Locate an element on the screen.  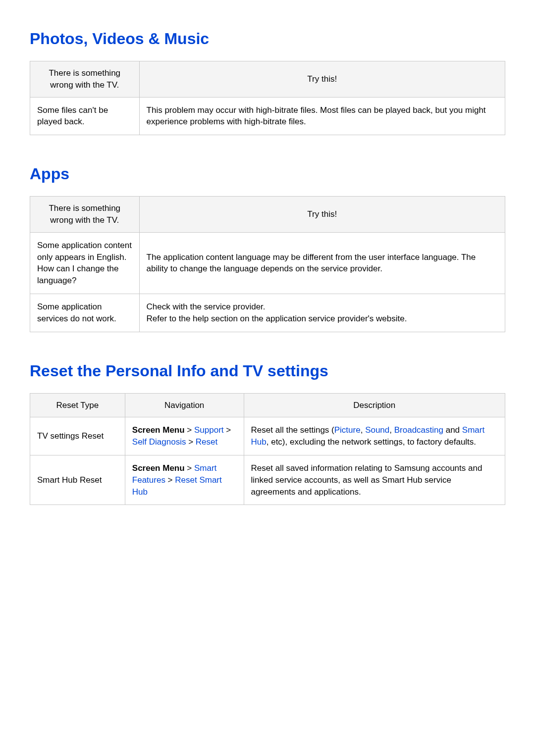
reset-header-nav: Navigation is located at coordinates (184, 405).